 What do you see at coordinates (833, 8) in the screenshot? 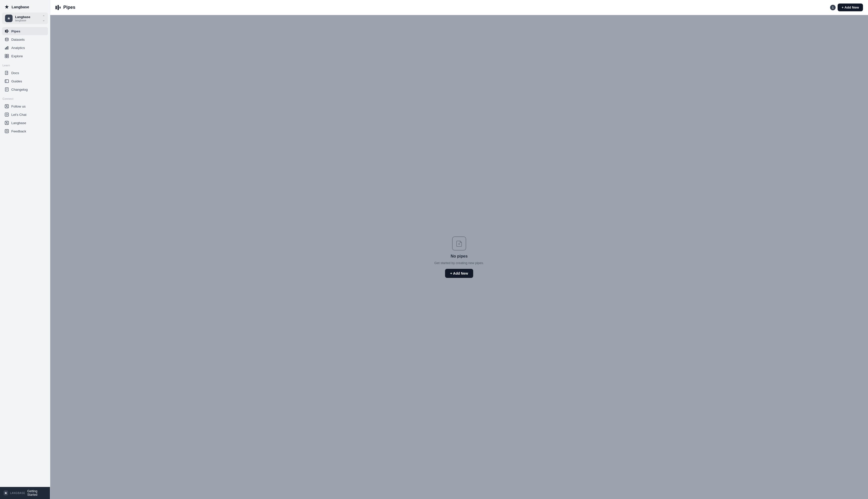
I see `notification-badge: 1` at bounding box center [833, 8].